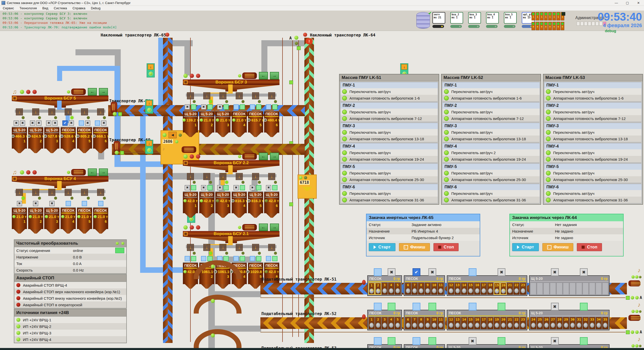  I want to click on silo-cell: 35, so click(605, 323).